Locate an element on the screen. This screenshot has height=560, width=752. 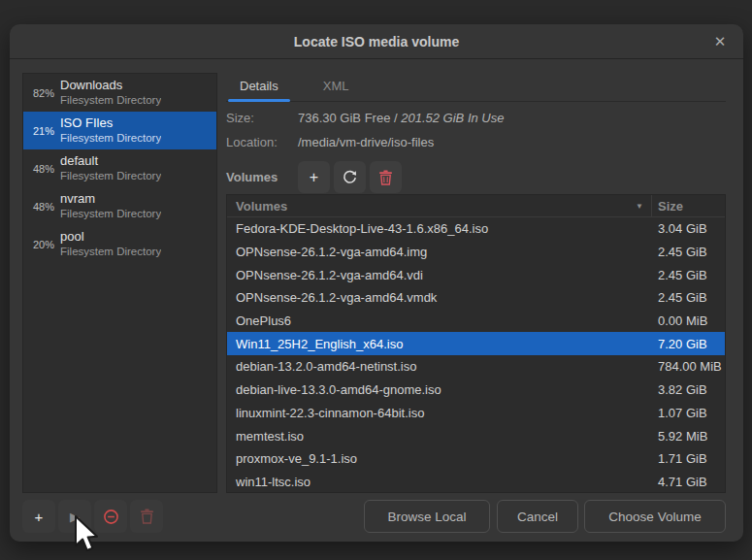
play-icon: ▶ is located at coordinates (75, 516).